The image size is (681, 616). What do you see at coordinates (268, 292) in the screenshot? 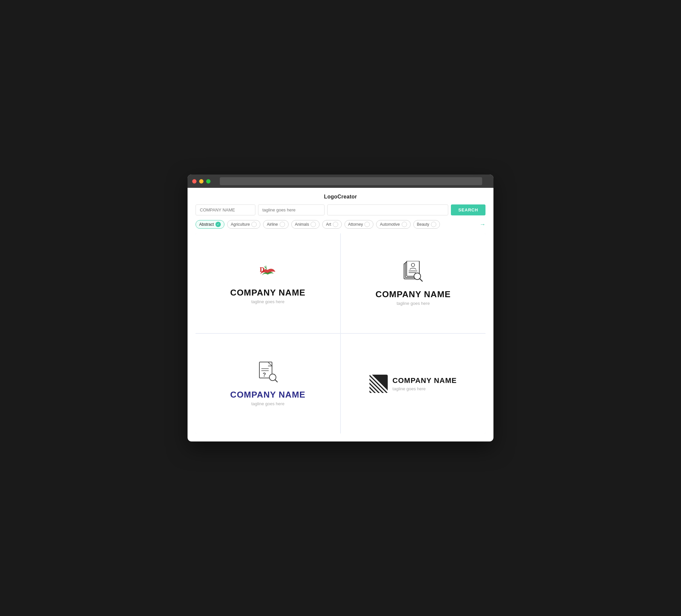
I see `logo1-company-name: COMPANY NAME` at bounding box center [268, 292].